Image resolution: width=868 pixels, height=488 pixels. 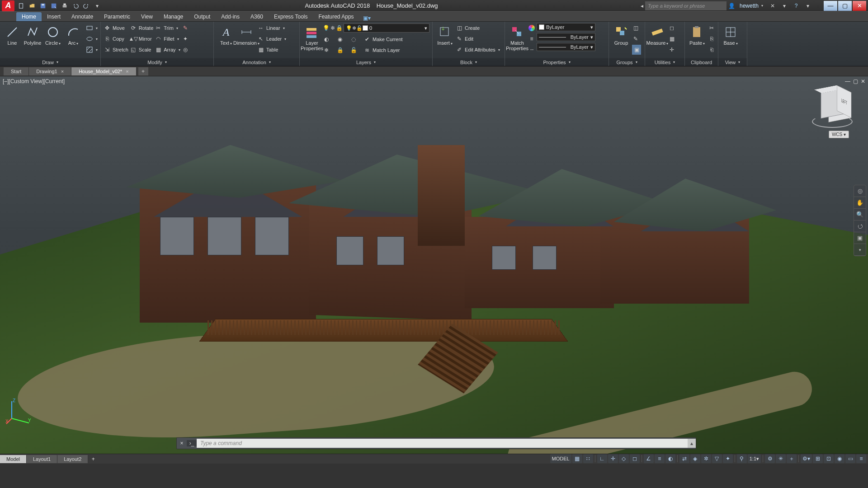 What do you see at coordinates (174, 17) in the screenshot?
I see `tab-manage: Manage` at bounding box center [174, 17].